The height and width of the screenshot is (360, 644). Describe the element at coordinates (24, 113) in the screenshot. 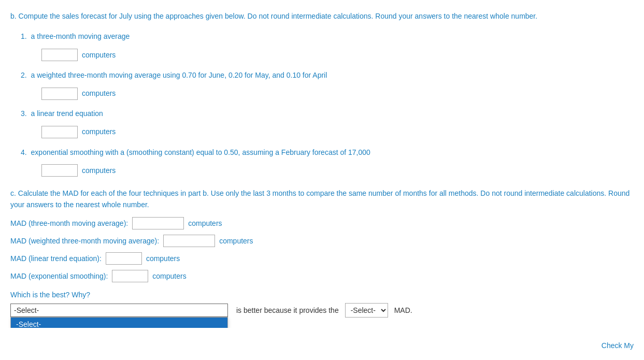

I see `item-3-number: 3.` at that location.